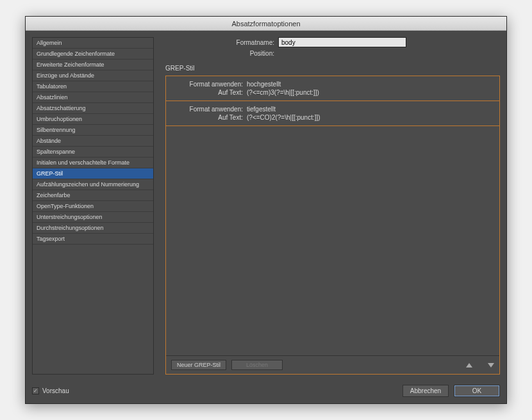  What do you see at coordinates (93, 174) in the screenshot?
I see `sidebar-item: GREP-Stil` at bounding box center [93, 174].